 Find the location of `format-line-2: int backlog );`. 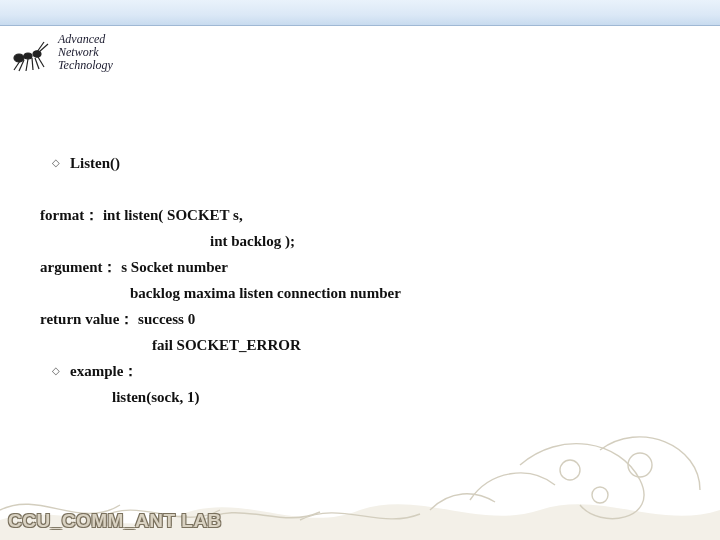

format-line-2: int backlog ); is located at coordinates (360, 241).